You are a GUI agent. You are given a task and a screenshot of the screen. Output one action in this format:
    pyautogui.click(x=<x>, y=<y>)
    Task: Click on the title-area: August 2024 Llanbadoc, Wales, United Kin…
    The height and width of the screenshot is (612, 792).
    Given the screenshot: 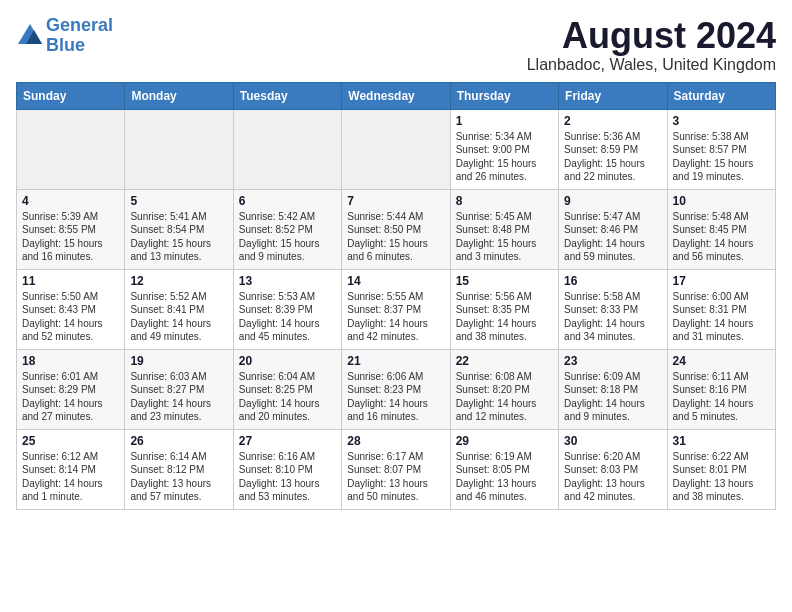 What is the action you would take?
    pyautogui.click(x=652, y=45)
    